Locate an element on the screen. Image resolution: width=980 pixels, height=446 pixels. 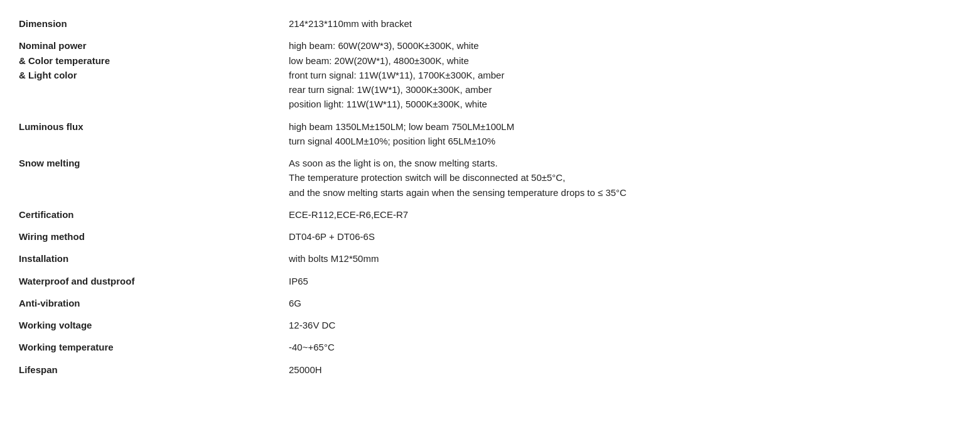
table-row: Waterproof and dustproofIP65 is located at coordinates (490, 281).